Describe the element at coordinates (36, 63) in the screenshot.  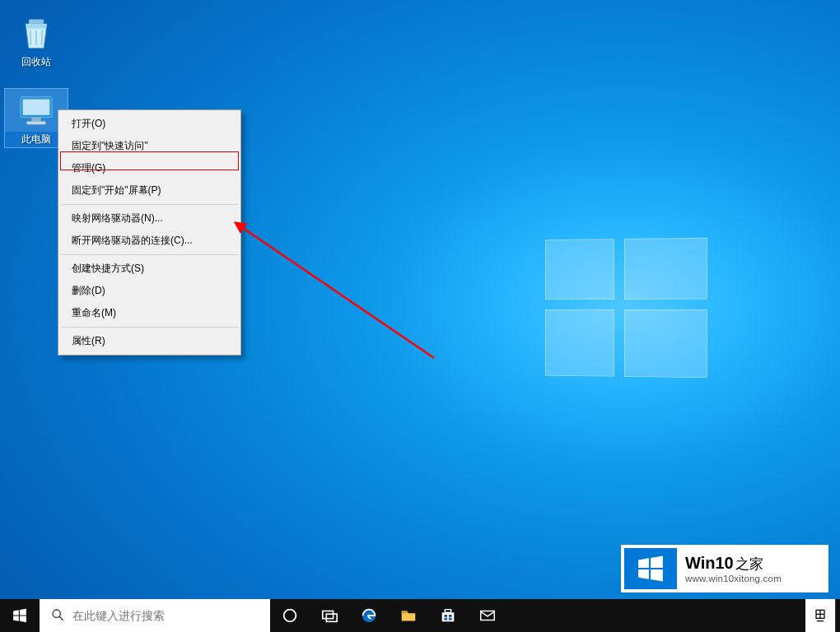
I see `desktop-icon-label: 回收站` at that location.